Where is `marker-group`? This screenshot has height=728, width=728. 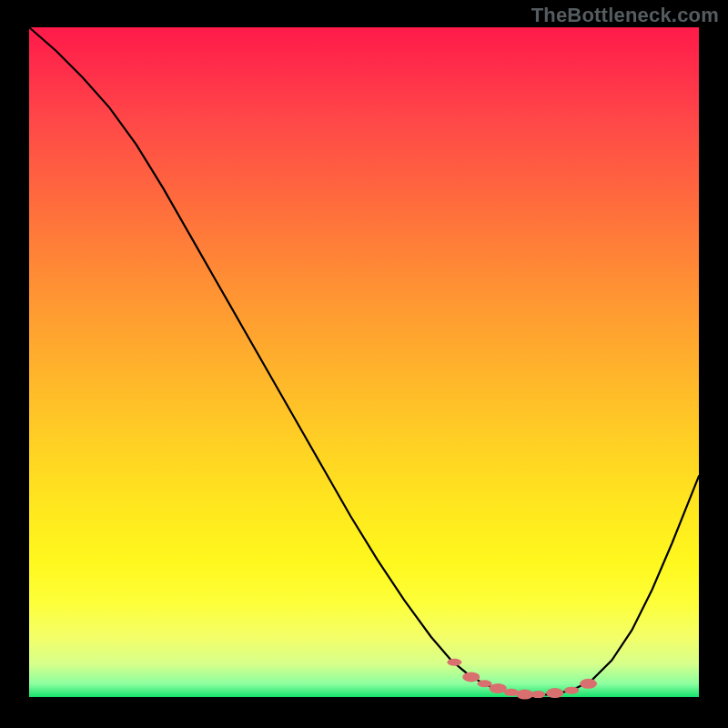 marker-group is located at coordinates (522, 679).